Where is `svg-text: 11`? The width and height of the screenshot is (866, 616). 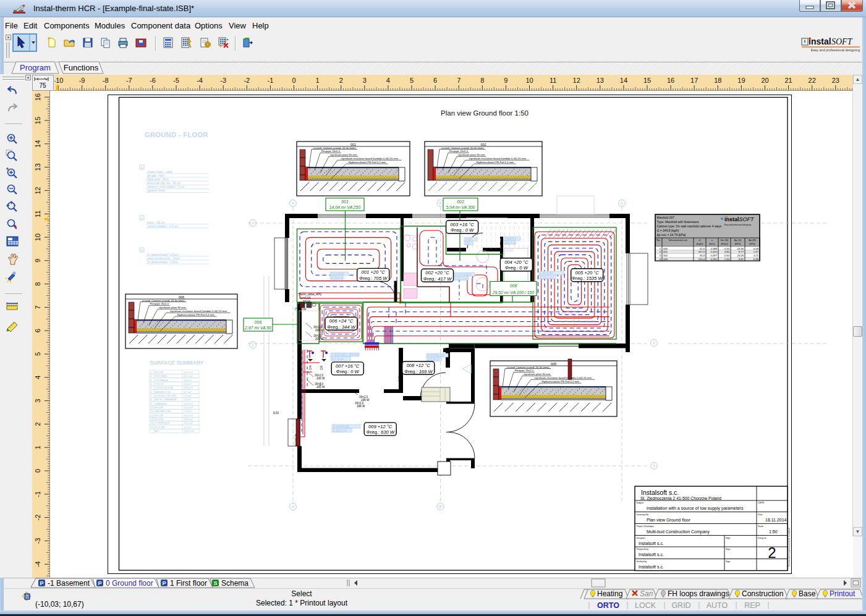 svg-text: 11 is located at coordinates (553, 80).